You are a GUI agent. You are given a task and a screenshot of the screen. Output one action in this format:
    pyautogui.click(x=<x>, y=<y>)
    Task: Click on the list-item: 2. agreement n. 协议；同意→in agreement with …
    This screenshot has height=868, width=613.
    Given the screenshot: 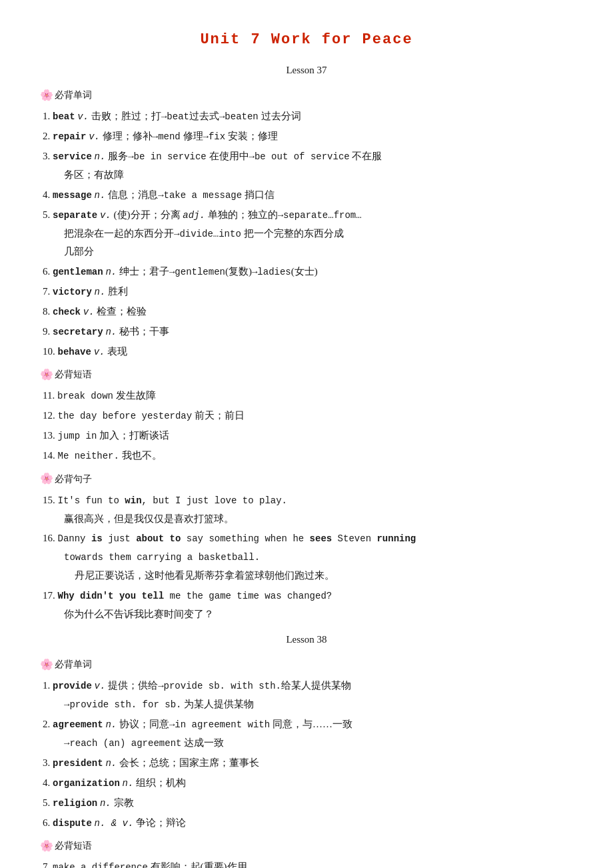 What is the action you would take?
    pyautogui.click(x=306, y=734)
    